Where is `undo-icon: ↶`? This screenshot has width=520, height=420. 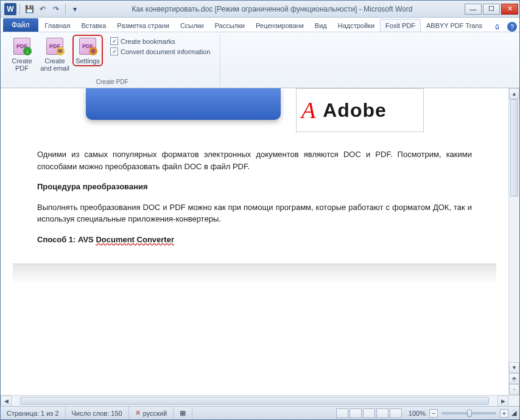 undo-icon: ↶ is located at coordinates (43, 9).